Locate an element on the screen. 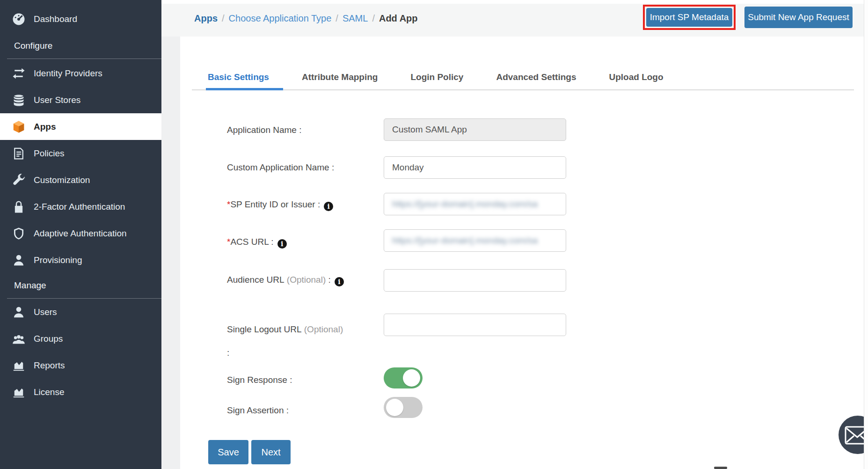 The width and height of the screenshot is (868, 469). tab-advanced-settings: Advanced Settings is located at coordinates (536, 77).